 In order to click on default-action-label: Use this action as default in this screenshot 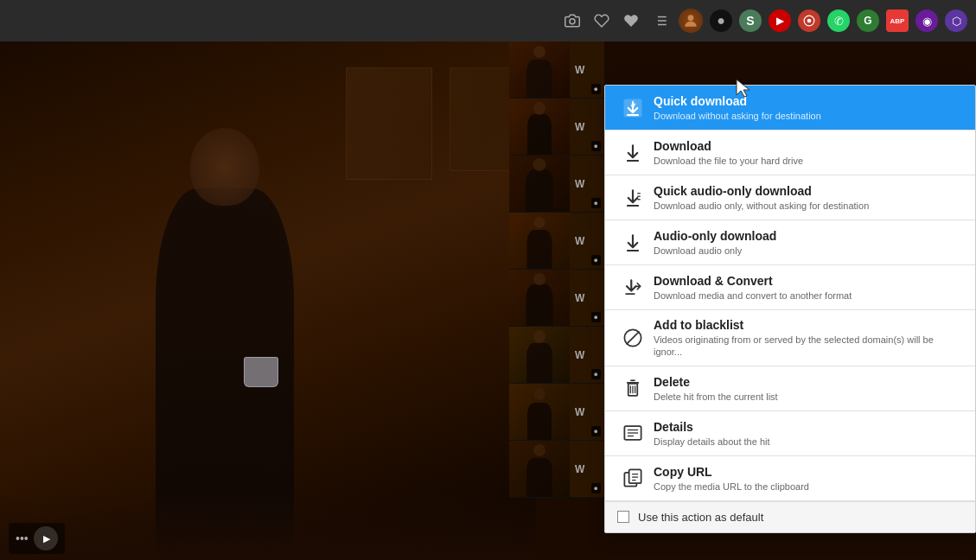, I will do `click(700, 517)`.